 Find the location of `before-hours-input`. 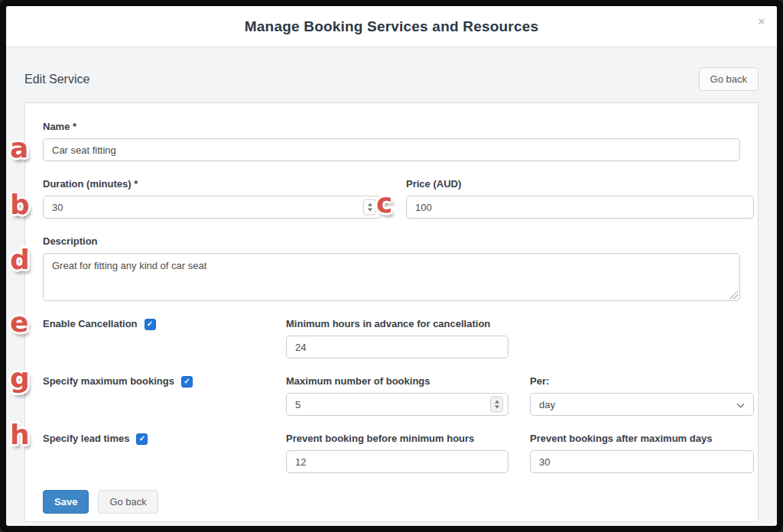

before-hours-input is located at coordinates (398, 462).